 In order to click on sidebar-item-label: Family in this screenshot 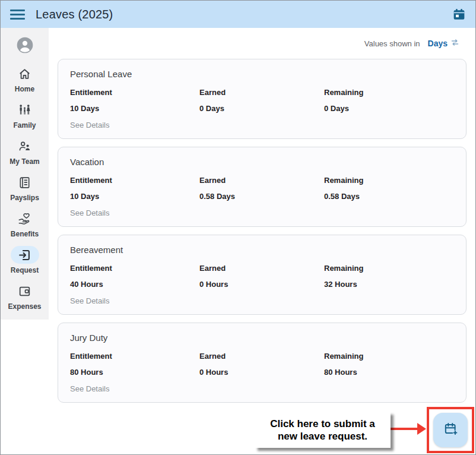, I will do `click(24, 125)`.